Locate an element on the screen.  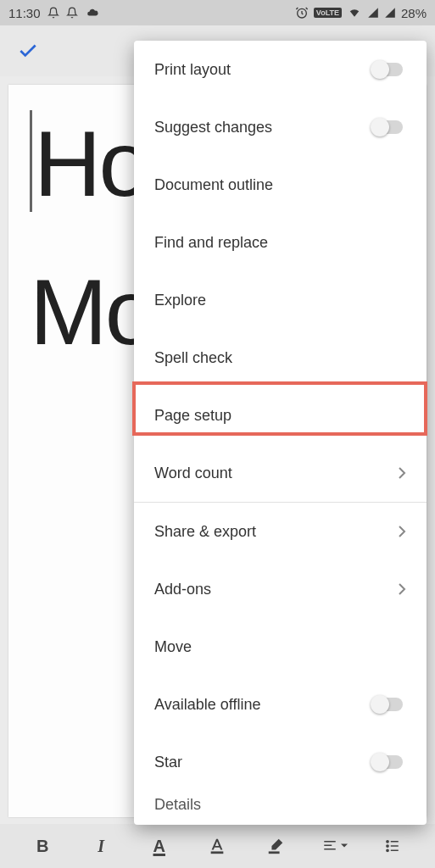
offline-toggle is located at coordinates (389, 704).